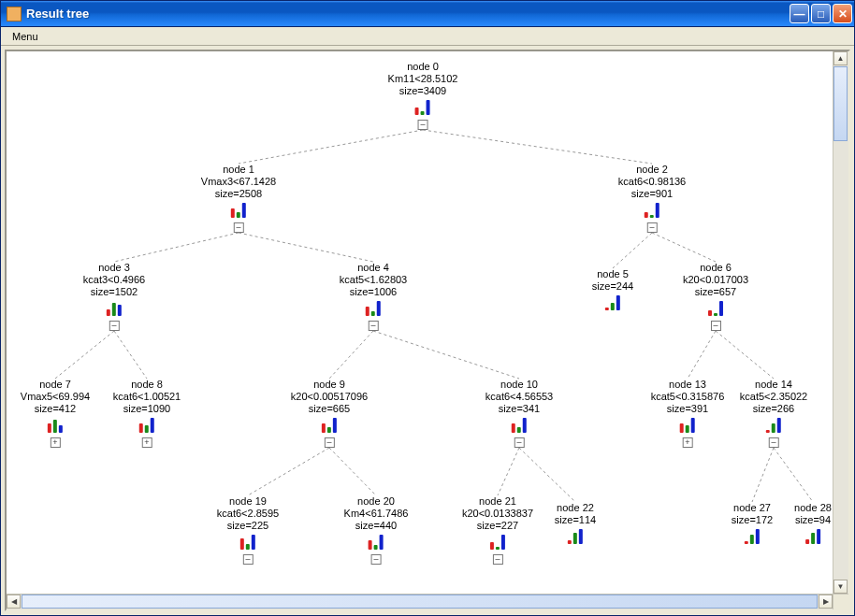 The width and height of the screenshot is (855, 616). I want to click on node-size: size=391, so click(688, 409).